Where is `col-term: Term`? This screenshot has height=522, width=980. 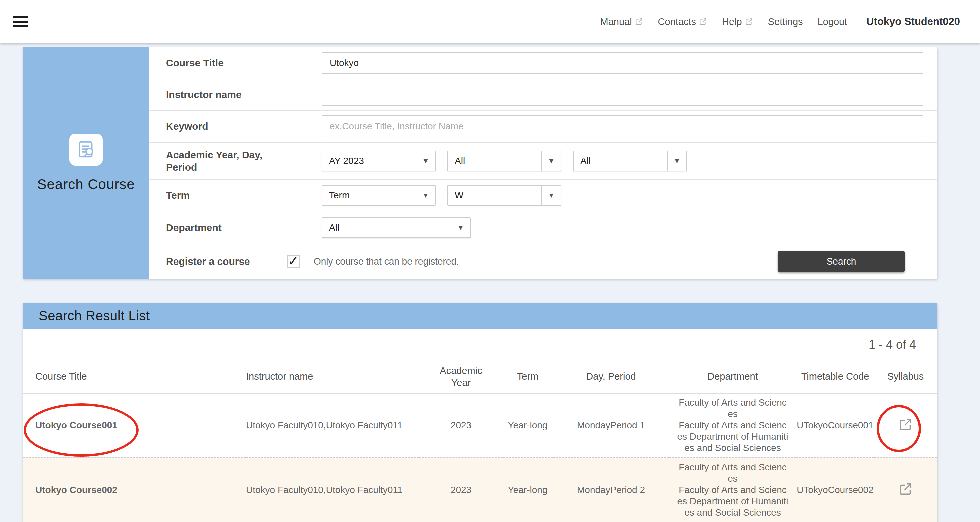 col-term: Term is located at coordinates (528, 377).